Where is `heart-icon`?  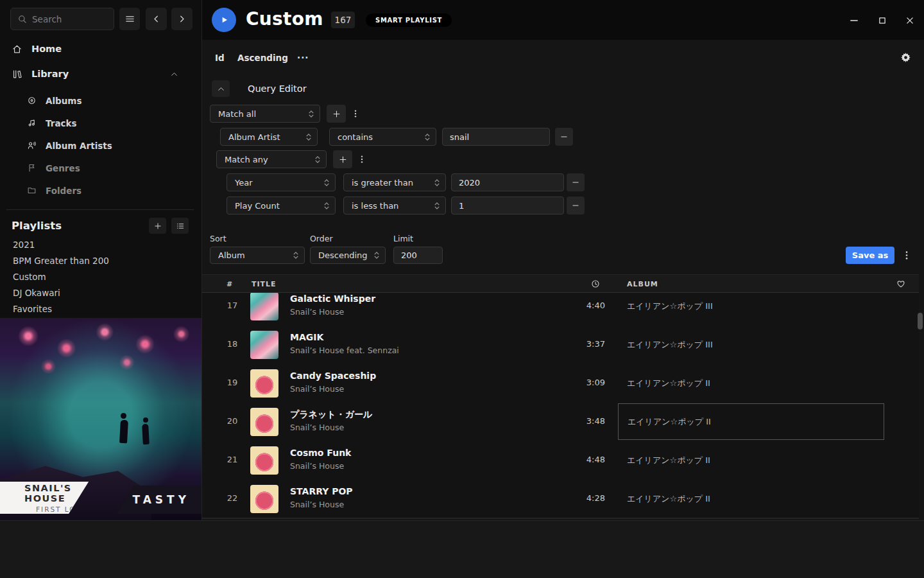
heart-icon is located at coordinates (901, 284).